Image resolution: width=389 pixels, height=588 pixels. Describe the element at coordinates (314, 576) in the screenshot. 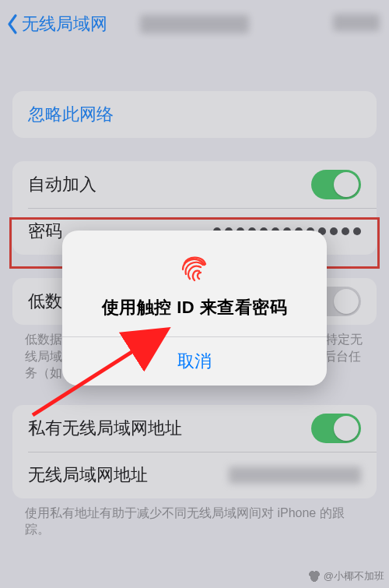

I see `paw-icon` at that location.